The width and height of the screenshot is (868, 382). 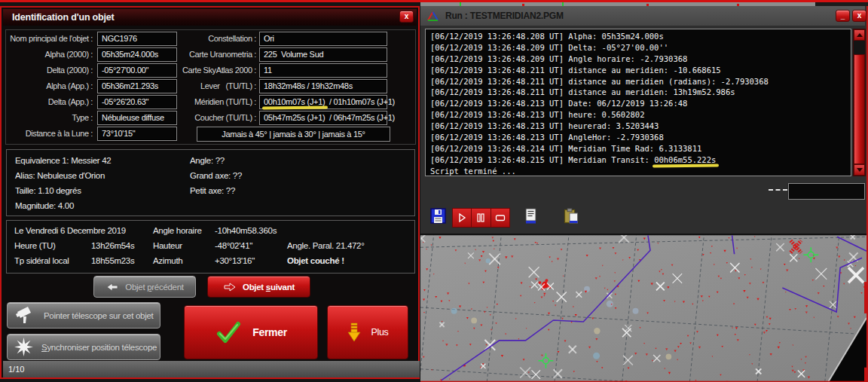 What do you see at coordinates (640, 160) in the screenshot?
I see `log-line-meridian-transit: [06/12/2019 13:26:48.215 UT] Meridian Tr…` at bounding box center [640, 160].